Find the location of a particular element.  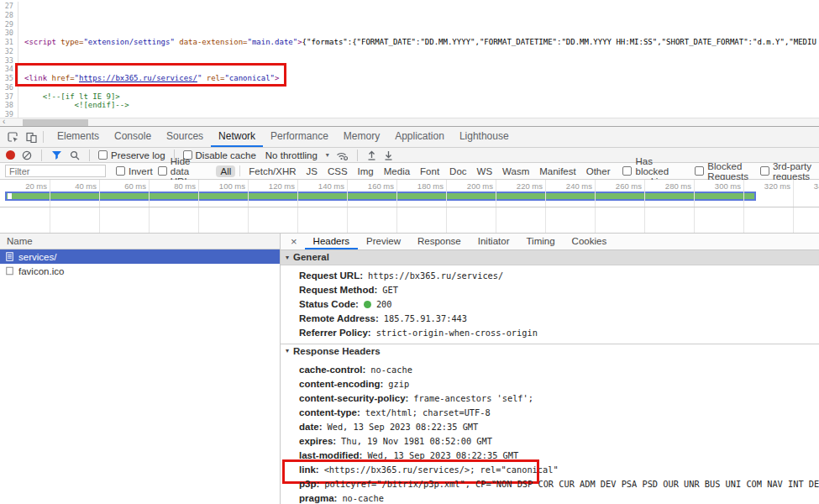

filter-chip-css: CSS is located at coordinates (338, 171).